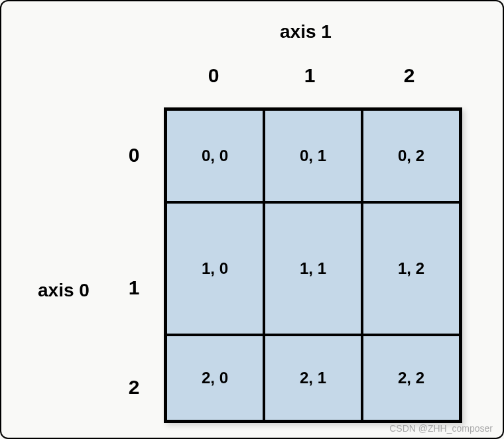  Describe the element at coordinates (215, 269) in the screenshot. I see `cell-1-0: 1, 0` at that location.